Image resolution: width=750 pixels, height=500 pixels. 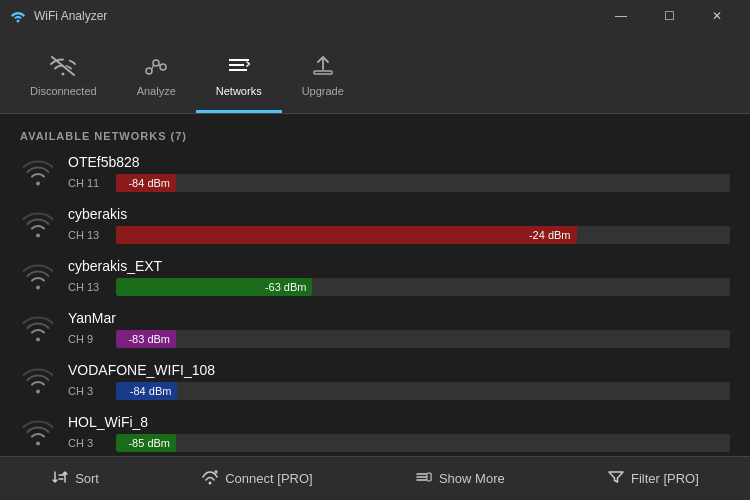 What do you see at coordinates (156, 68) in the screenshot?
I see `analyze-icon` at bounding box center [156, 68].